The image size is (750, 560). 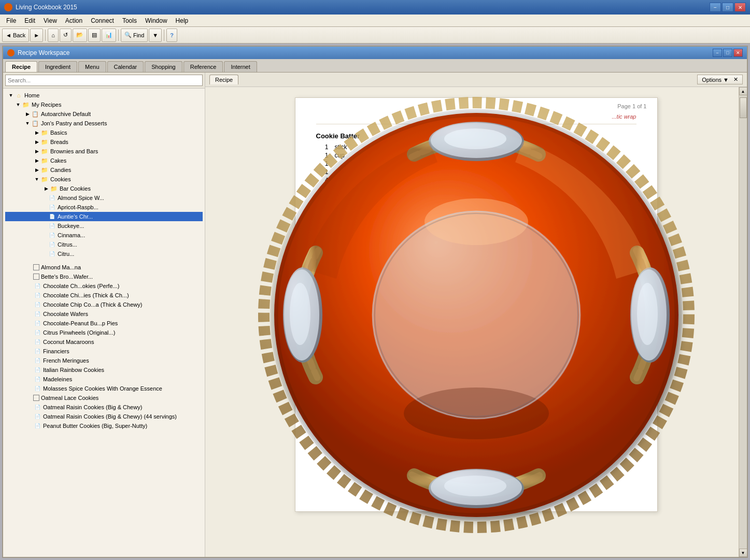 I want to click on tree-item-apricot: 📄 Apricot-Raspb..., so click(x=104, y=207).